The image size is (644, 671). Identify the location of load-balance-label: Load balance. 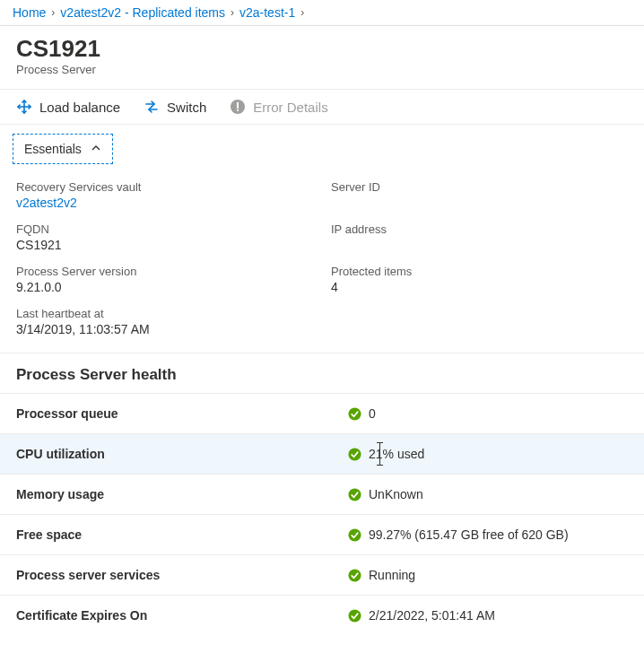
(80, 108).